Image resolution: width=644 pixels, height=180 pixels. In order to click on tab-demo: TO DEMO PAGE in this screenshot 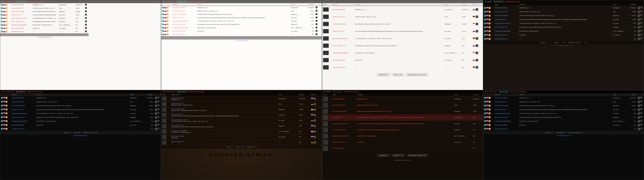, I will do `click(169, 92)`.